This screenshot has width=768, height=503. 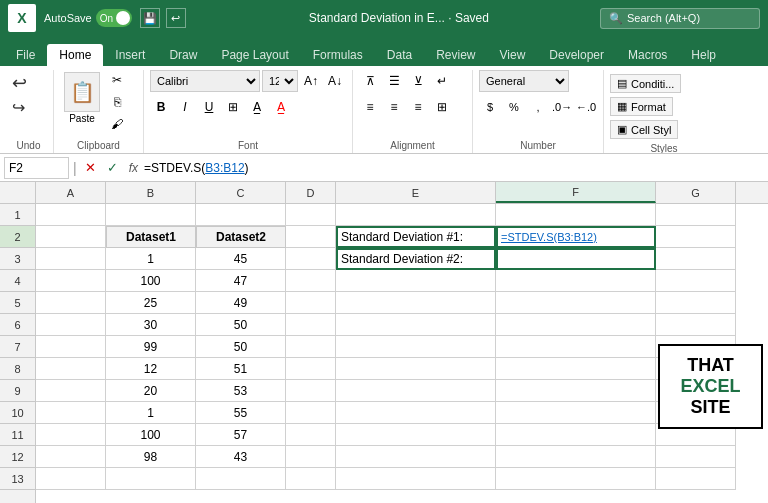 I want to click on cell-c4: 47, so click(x=241, y=281).